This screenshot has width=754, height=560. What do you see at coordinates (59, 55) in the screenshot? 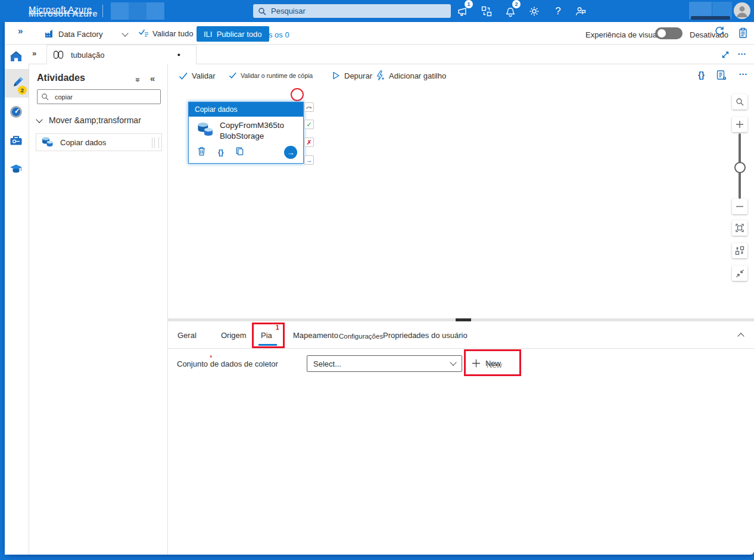
I see `pipeline-icon` at bounding box center [59, 55].